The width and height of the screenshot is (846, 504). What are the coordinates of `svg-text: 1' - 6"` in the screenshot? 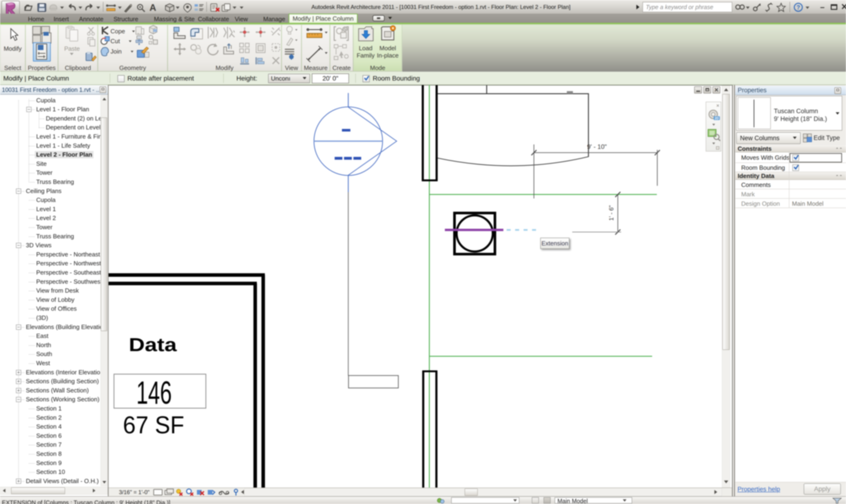 It's located at (611, 213).